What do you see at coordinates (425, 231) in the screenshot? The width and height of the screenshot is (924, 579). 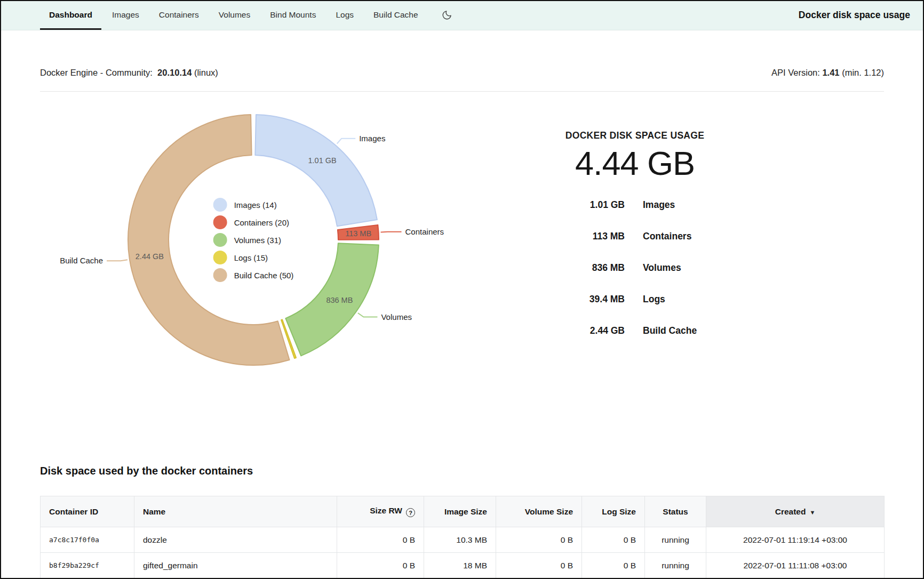 I see `callout-label-containers: Containers` at bounding box center [425, 231].